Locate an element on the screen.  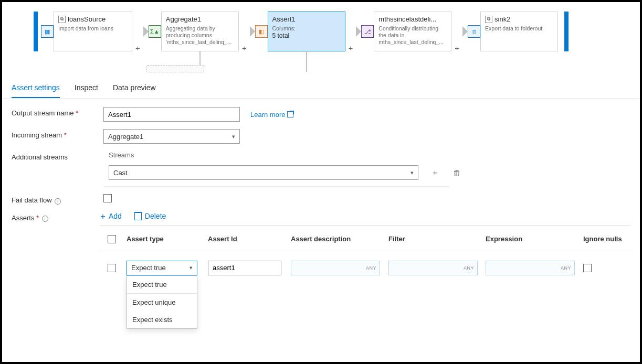
table-row: Expect true ▾ ANY ANY ANY Expect true Ex… is located at coordinates (365, 263).